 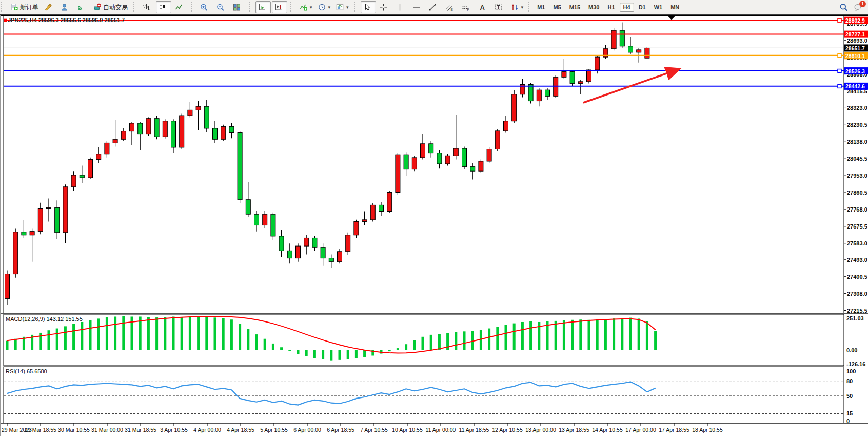 What do you see at coordinates (147, 7) in the screenshot?
I see `bar-chart-button` at bounding box center [147, 7].